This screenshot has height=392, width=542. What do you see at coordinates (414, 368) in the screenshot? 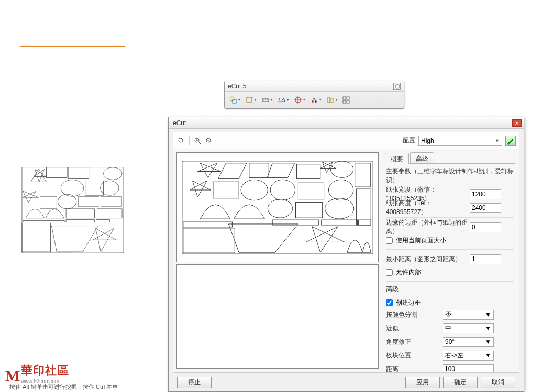
I see `distance-label: 距离` at bounding box center [414, 368].